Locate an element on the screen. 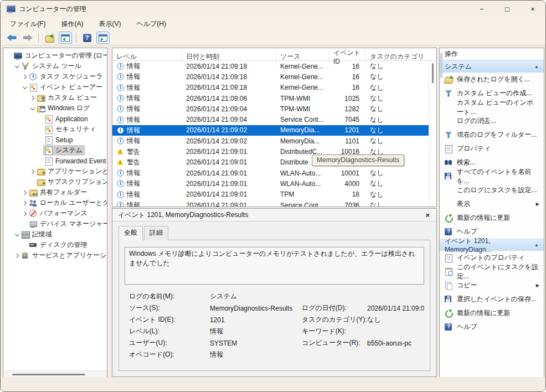  action-item: カスタム ビューのインポート... is located at coordinates (492, 107).